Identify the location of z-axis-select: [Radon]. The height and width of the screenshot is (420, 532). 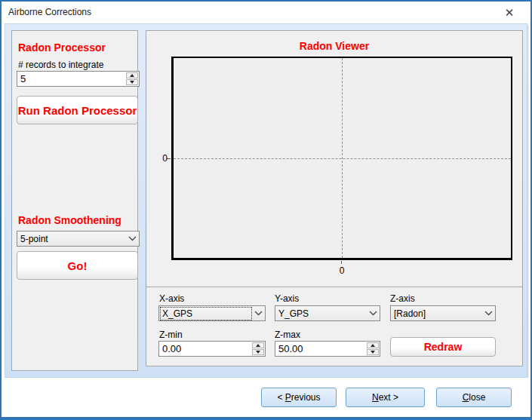
(443, 314).